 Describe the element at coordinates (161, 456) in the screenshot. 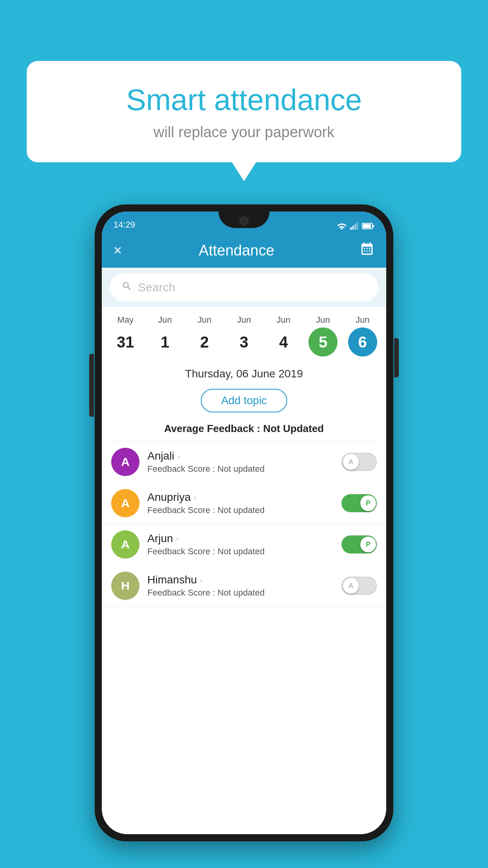

I see `student-name-text: Anjali` at that location.